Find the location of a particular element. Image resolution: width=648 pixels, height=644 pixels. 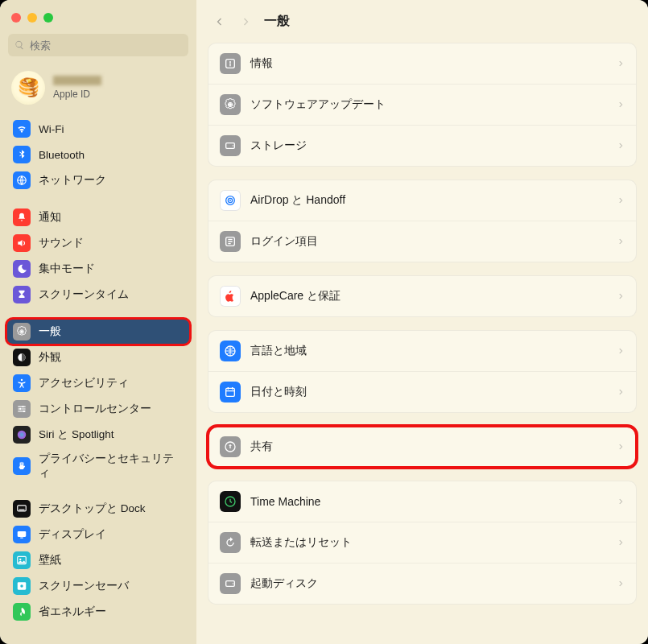

settings-row-gear: ソフトウェアアップデート is located at coordinates (422, 105).